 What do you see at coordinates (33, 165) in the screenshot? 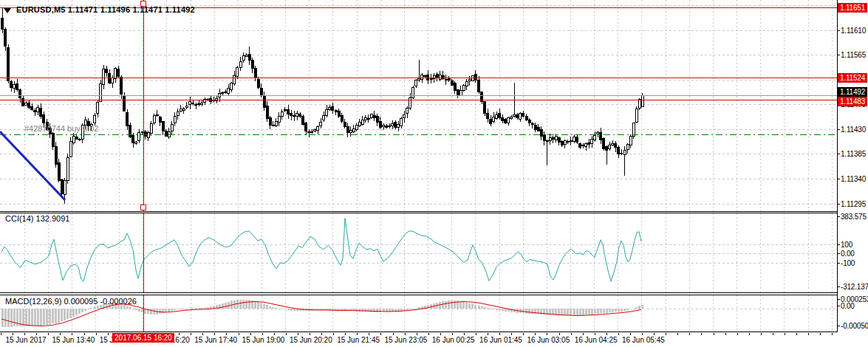
I see `trendline` at bounding box center [33, 165].